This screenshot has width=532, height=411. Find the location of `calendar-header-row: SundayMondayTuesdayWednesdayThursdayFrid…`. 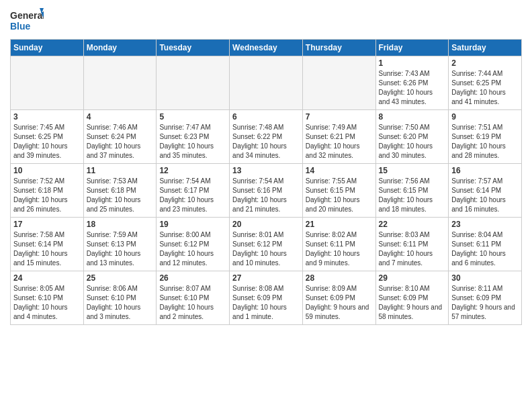

calendar-header-row: SundayMondayTuesdayWednesdayThursdayFrid… is located at coordinates (266, 48).